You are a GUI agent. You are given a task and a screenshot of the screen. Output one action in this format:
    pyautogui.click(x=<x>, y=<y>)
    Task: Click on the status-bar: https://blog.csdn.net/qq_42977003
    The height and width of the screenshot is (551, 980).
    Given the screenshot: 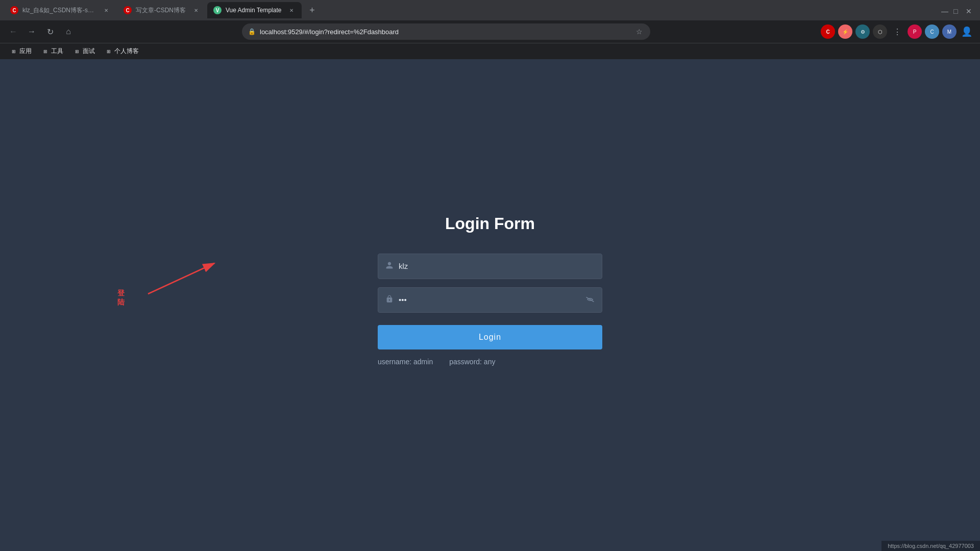 What is the action you would take?
    pyautogui.click(x=931, y=546)
    